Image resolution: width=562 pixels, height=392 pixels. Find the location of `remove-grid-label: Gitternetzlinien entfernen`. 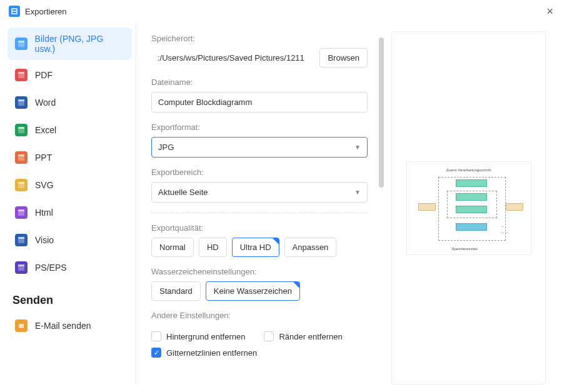

remove-grid-label: Gitternetzlinien entfernen is located at coordinates (211, 353).